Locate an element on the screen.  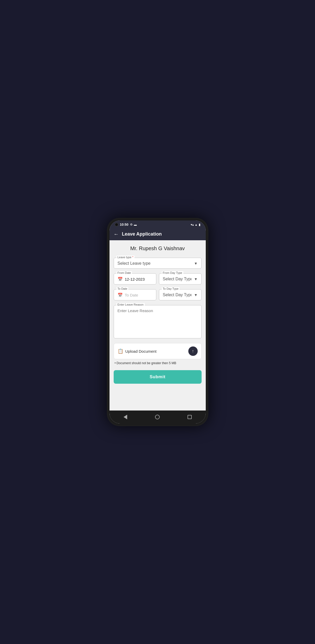
leave-reason-input is located at coordinates (158, 321).